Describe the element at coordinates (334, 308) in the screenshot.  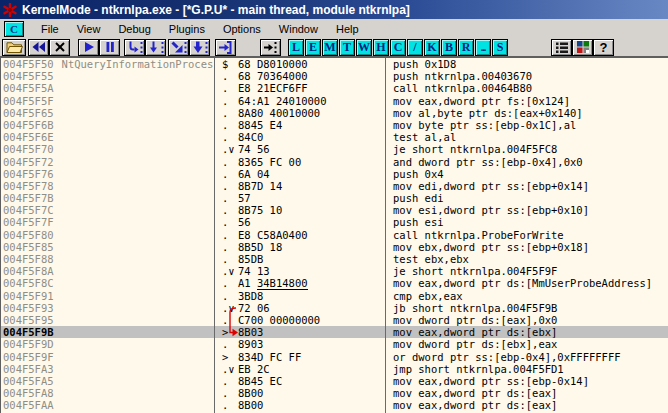
I see `disasm-row: 004F5F93 .∨72 06 jb short ntkrnlpa.004F5…` at that location.